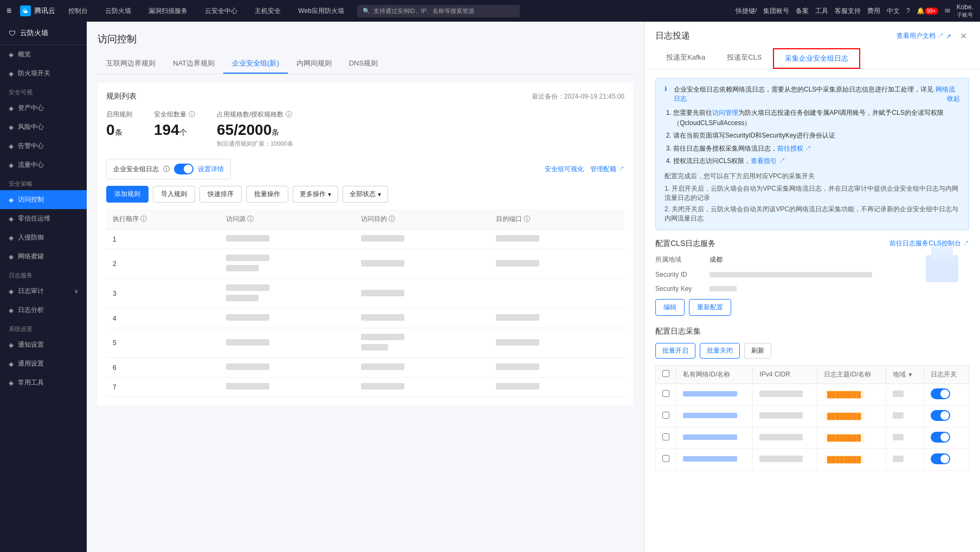 Image resolution: width=980 pixels, height=552 pixels. I want to click on batch-operation-button: 批量操作, so click(267, 194).